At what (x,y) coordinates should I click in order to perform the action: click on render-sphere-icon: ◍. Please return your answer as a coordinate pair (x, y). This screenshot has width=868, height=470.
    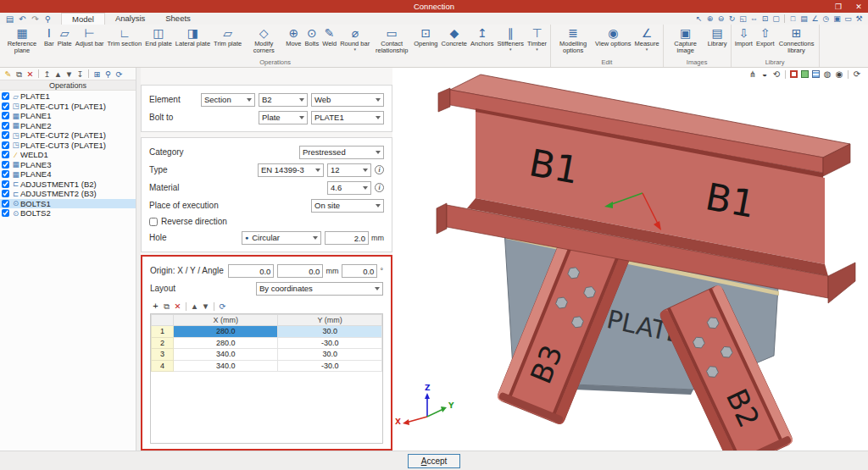
    Looking at the image, I should click on (827, 75).